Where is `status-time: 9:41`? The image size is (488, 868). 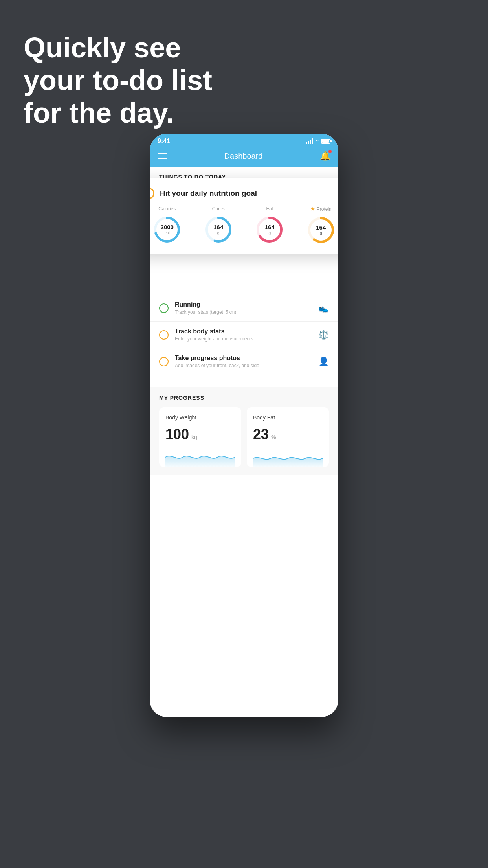
status-time: 9:41 is located at coordinates (164, 141).